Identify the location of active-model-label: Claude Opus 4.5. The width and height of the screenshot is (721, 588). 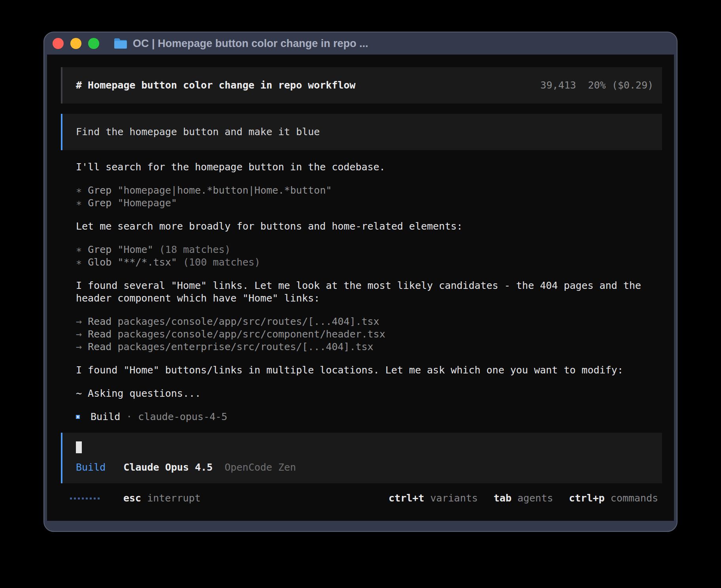
(168, 467).